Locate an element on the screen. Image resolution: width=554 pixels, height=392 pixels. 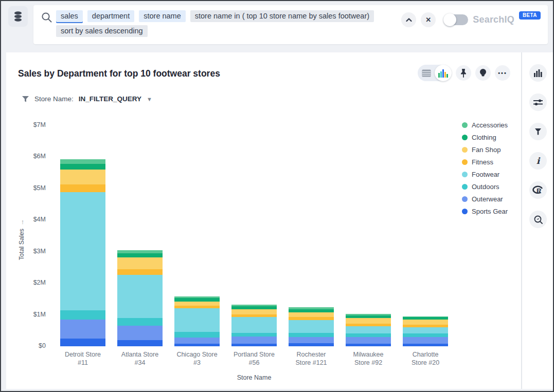
legend-item: Fan Shop is located at coordinates (485, 150).